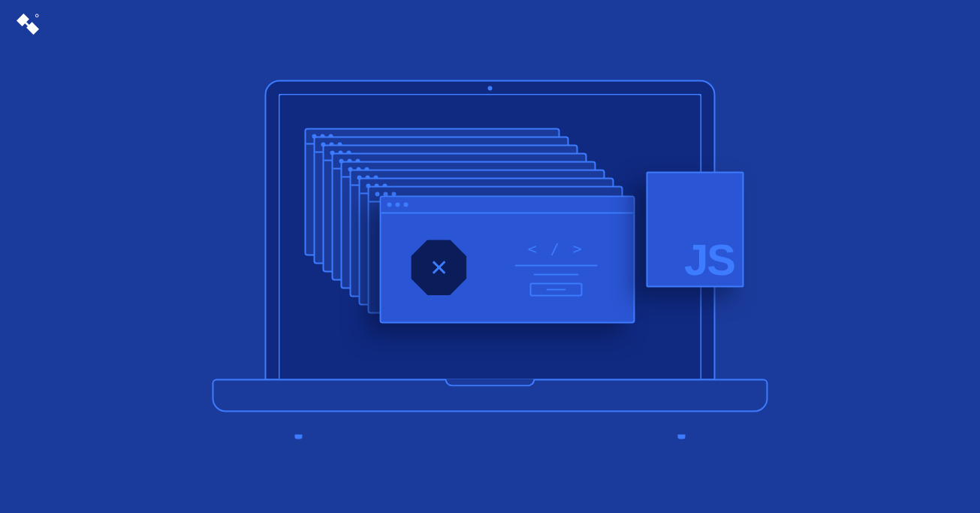  I want to click on error-dialog-window: ✕ < / >, so click(507, 259).